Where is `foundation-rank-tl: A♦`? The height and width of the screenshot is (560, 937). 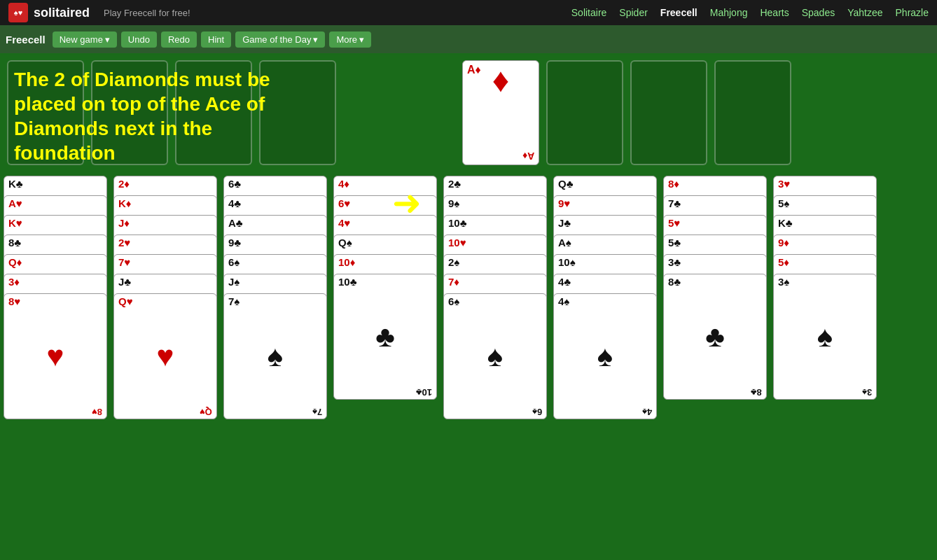
foundation-rank-tl: A♦ is located at coordinates (474, 70).